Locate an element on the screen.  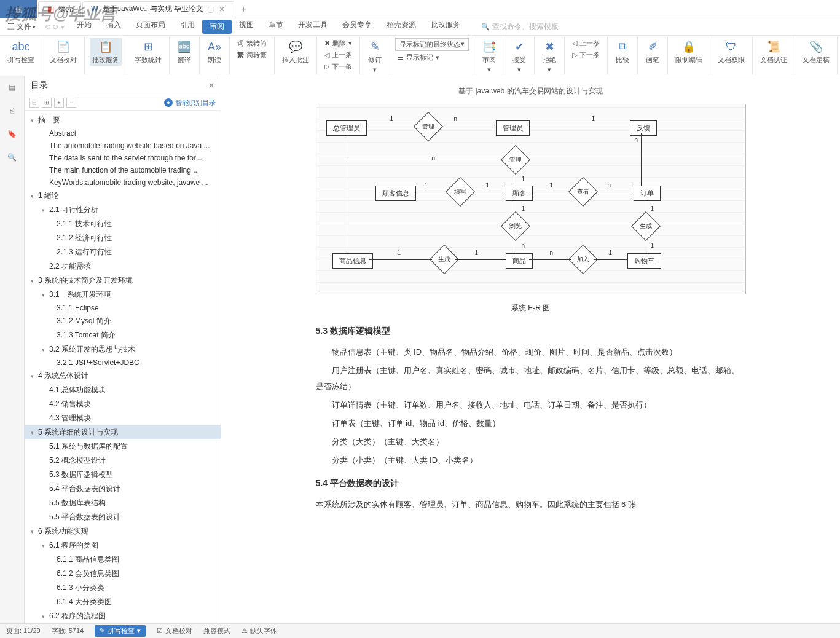
correction-button: 📋批改服务 is located at coordinates (106, 52).